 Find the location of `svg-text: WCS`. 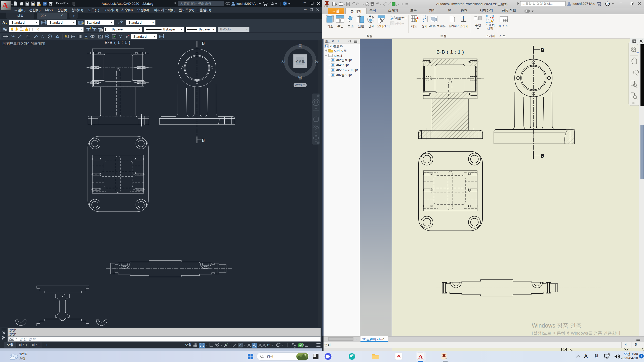

svg-text: WCS is located at coordinates (298, 85).